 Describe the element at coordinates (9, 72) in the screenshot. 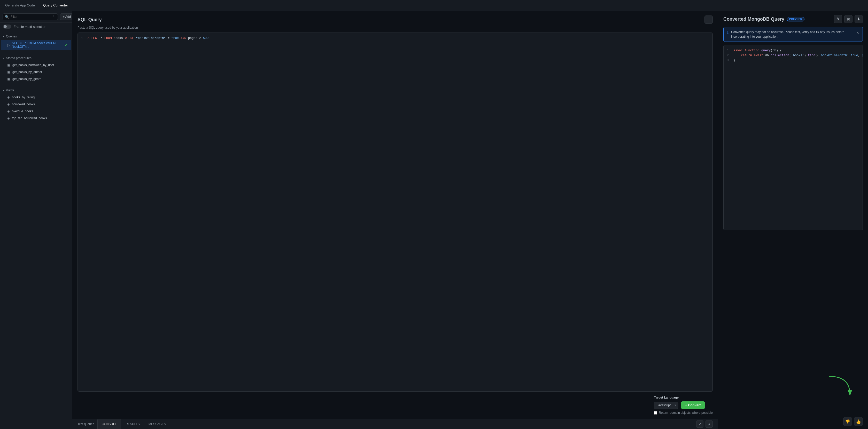

I see `sp-icon-2: ▣` at that location.